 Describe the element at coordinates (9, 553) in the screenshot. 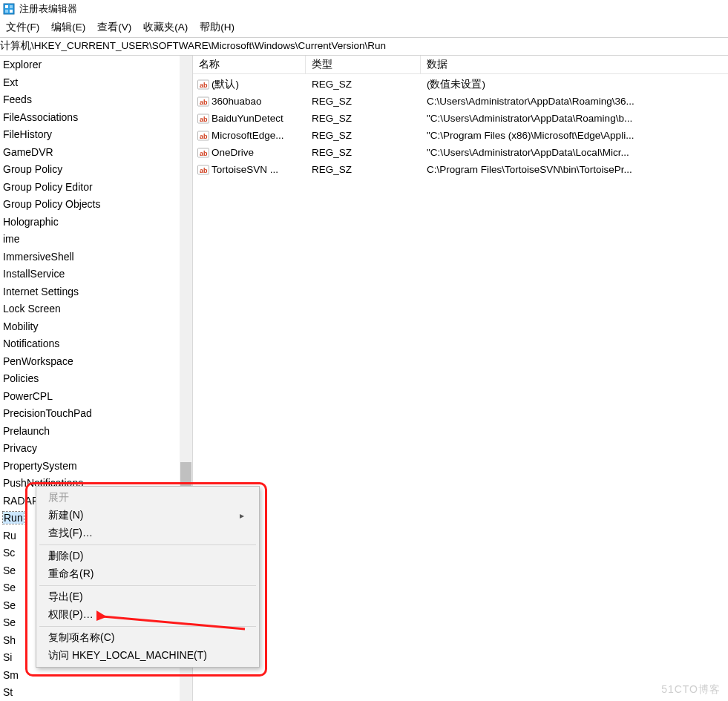

I see `tree-item-label: Sc` at that location.